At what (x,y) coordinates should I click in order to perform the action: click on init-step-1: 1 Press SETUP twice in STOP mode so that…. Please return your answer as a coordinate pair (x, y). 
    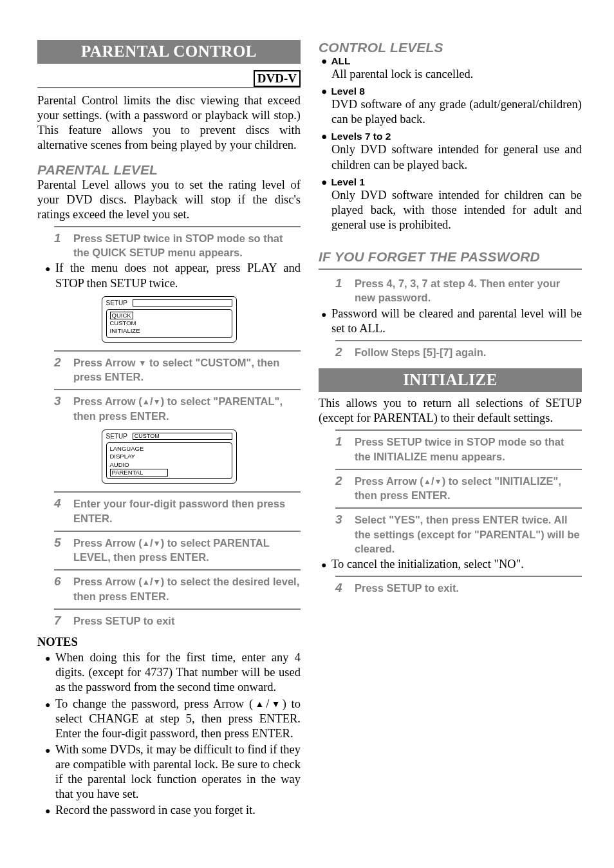
    Looking at the image, I should click on (451, 449).